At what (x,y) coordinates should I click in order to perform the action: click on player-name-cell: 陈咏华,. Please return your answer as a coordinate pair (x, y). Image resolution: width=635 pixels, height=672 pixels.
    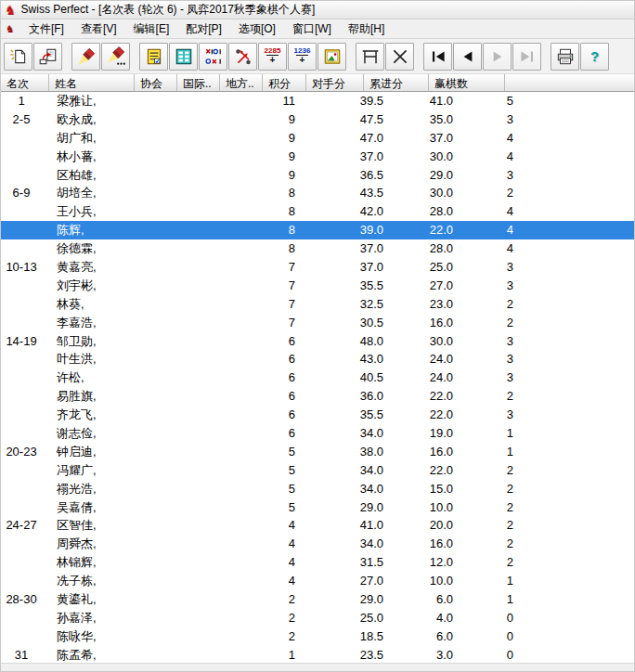
    Looking at the image, I should click on (151, 637).